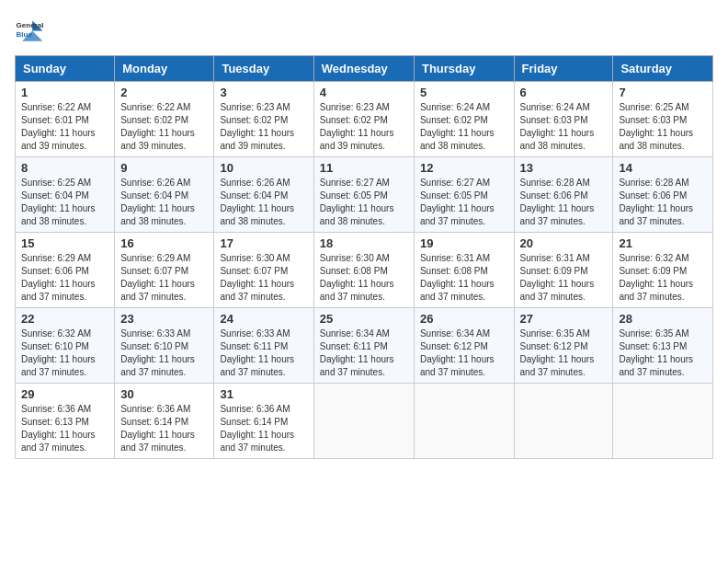  What do you see at coordinates (564, 167) in the screenshot?
I see `day-number: 13` at bounding box center [564, 167].